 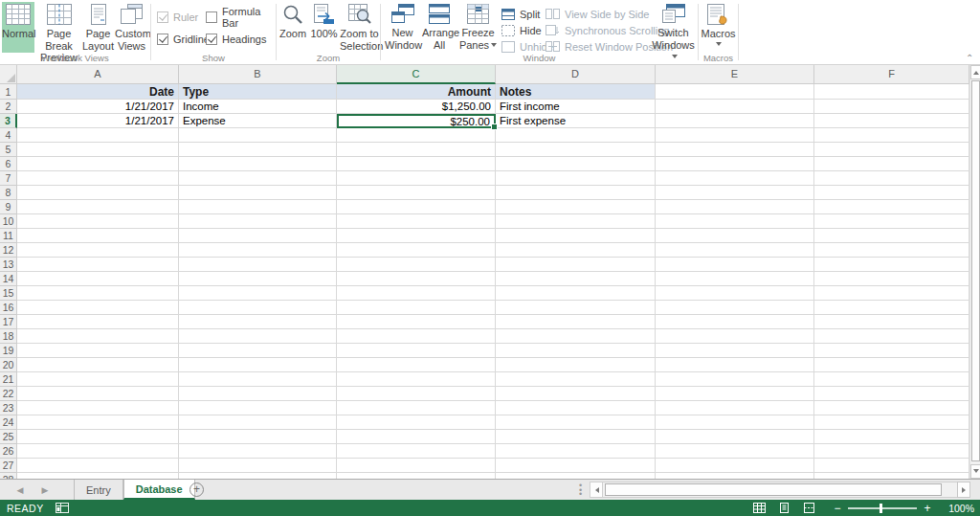 I want to click on tab-scroll-splitter: •••, so click(x=581, y=490).